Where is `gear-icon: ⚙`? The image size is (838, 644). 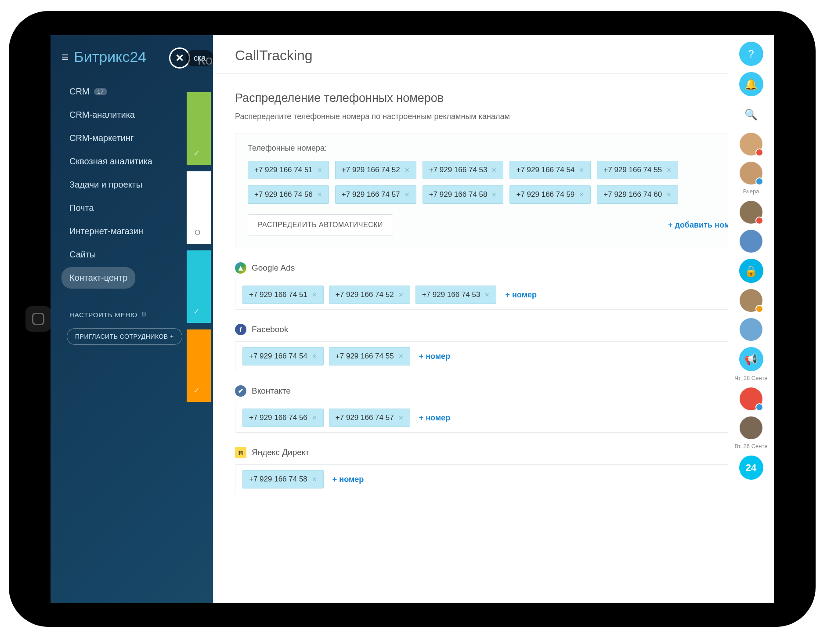 gear-icon: ⚙ is located at coordinates (144, 315).